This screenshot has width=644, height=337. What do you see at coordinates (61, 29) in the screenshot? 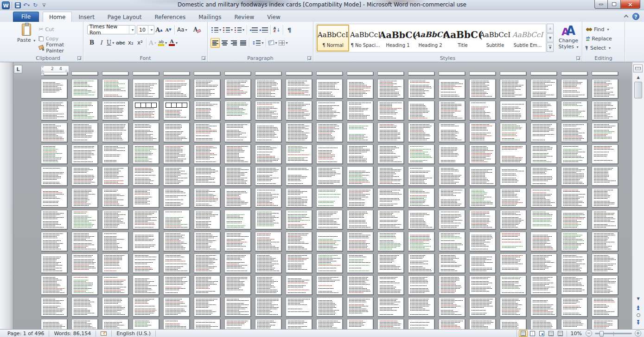
I see `cut-button: ✂ Cut` at bounding box center [61, 29].